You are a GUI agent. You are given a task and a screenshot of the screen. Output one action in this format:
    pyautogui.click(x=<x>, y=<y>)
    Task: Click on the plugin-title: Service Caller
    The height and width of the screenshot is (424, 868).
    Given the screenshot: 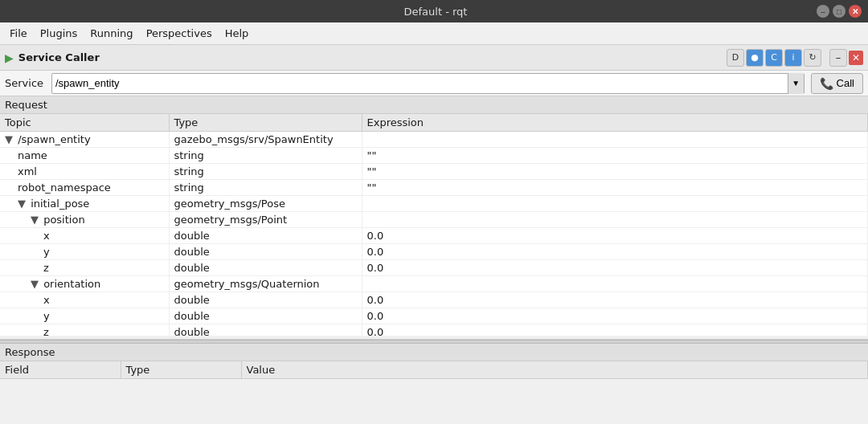 What is the action you would take?
    pyautogui.click(x=59, y=58)
    